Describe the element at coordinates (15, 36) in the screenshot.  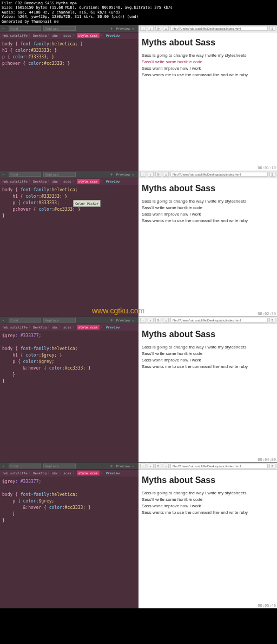
I see `bc-user: rob.sutcliffe` at that location.